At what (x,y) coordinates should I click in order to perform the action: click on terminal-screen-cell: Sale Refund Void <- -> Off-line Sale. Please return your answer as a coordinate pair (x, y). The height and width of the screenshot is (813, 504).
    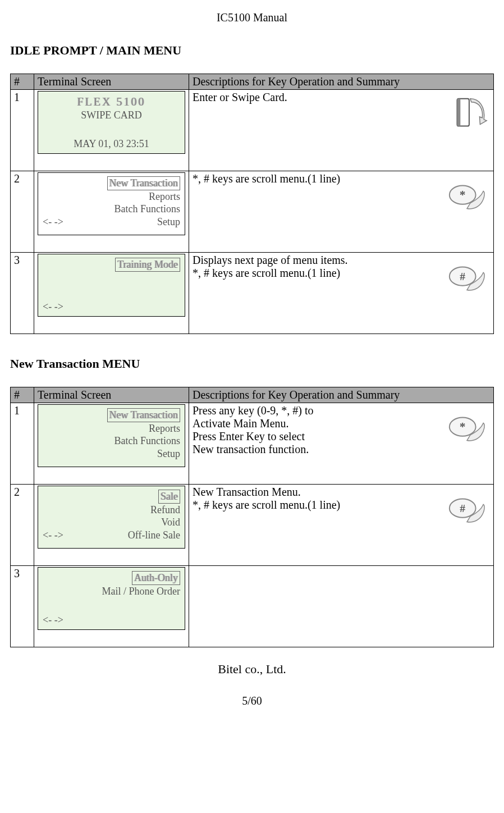
    Looking at the image, I should click on (112, 526).